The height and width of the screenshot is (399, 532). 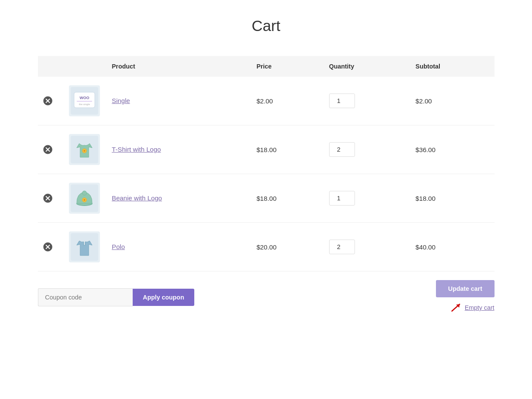 What do you see at coordinates (179, 247) in the screenshot?
I see `product-name-cell: Polo` at bounding box center [179, 247].